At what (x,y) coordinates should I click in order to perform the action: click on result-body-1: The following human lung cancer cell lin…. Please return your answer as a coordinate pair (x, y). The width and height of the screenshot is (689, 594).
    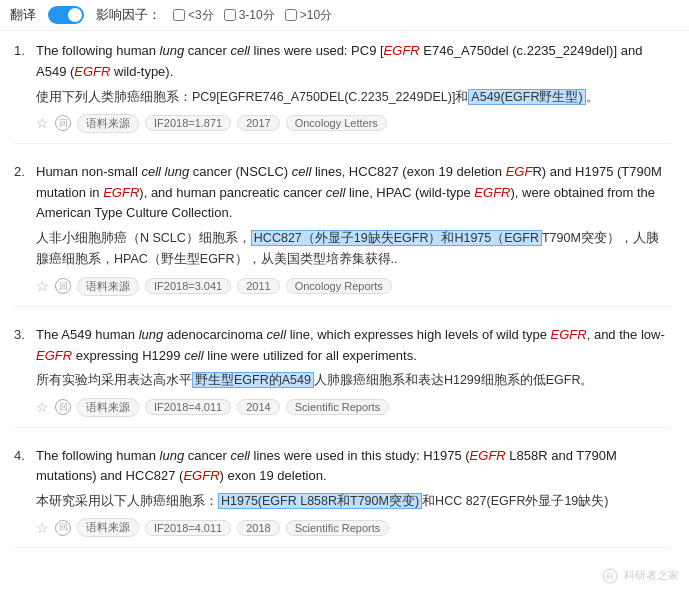
    Looking at the image, I should click on (354, 87).